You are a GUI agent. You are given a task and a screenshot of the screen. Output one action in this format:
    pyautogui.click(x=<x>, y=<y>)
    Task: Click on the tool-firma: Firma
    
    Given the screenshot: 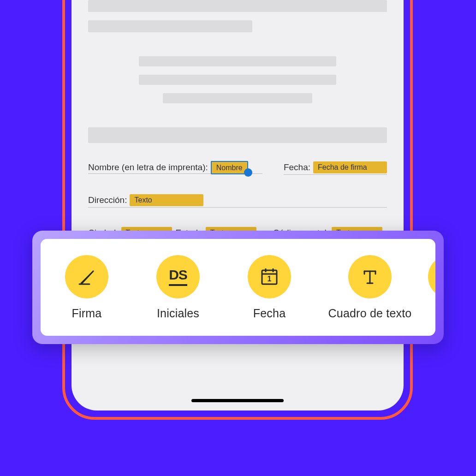 What is the action you would take?
    pyautogui.click(x=87, y=288)
    